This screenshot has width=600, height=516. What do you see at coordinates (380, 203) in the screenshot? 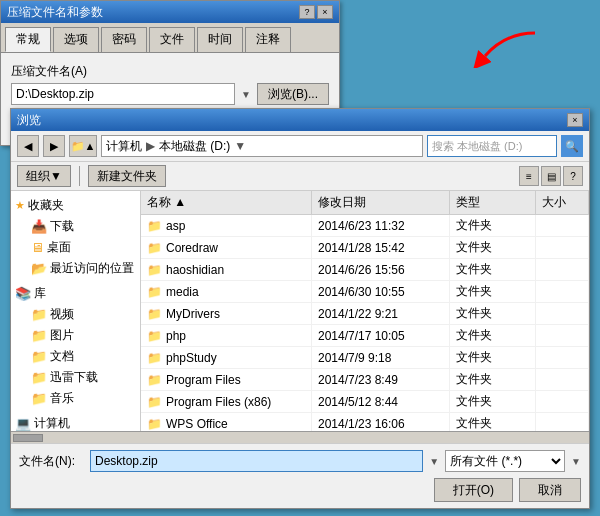
I see `col-header-date: 修改日期` at bounding box center [380, 203].